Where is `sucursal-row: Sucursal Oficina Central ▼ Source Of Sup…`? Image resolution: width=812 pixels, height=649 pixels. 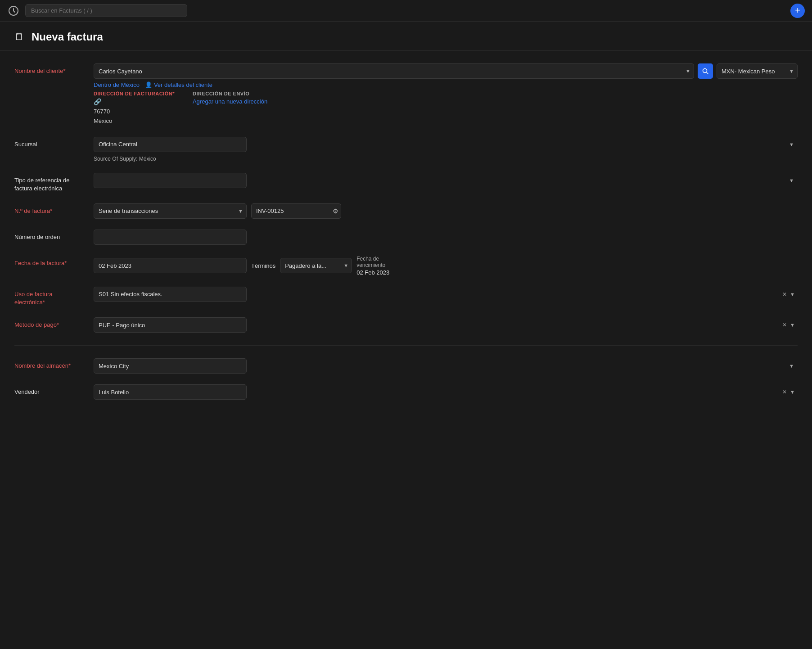 sucursal-row: Sucursal Oficina Central ▼ Source Of Sup… is located at coordinates (406, 149).